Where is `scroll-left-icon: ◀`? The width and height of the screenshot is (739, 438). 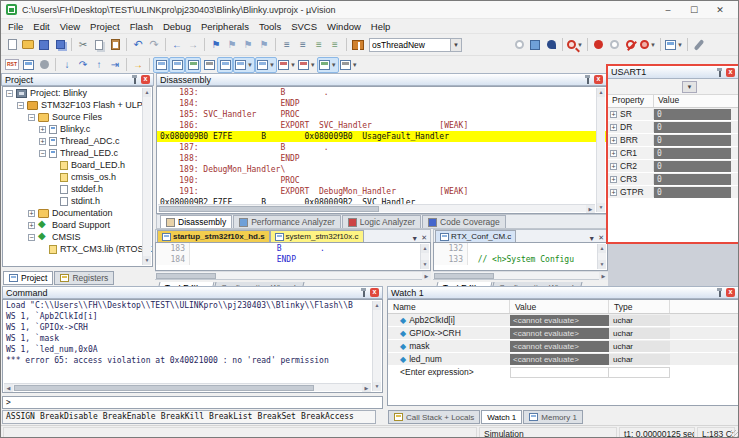
scroll-left-icon: ◀ is located at coordinates (8, 388).